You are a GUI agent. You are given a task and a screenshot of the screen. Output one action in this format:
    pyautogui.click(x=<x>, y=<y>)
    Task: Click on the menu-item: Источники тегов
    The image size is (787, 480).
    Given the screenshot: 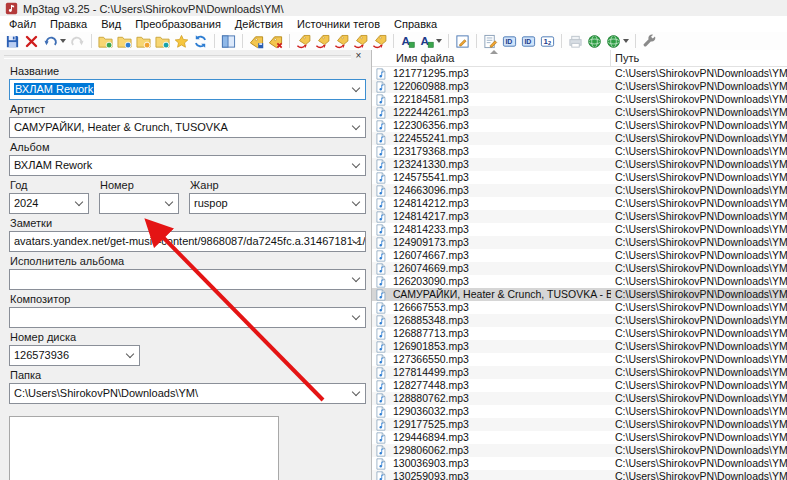 What is the action you would take?
    pyautogui.click(x=338, y=24)
    